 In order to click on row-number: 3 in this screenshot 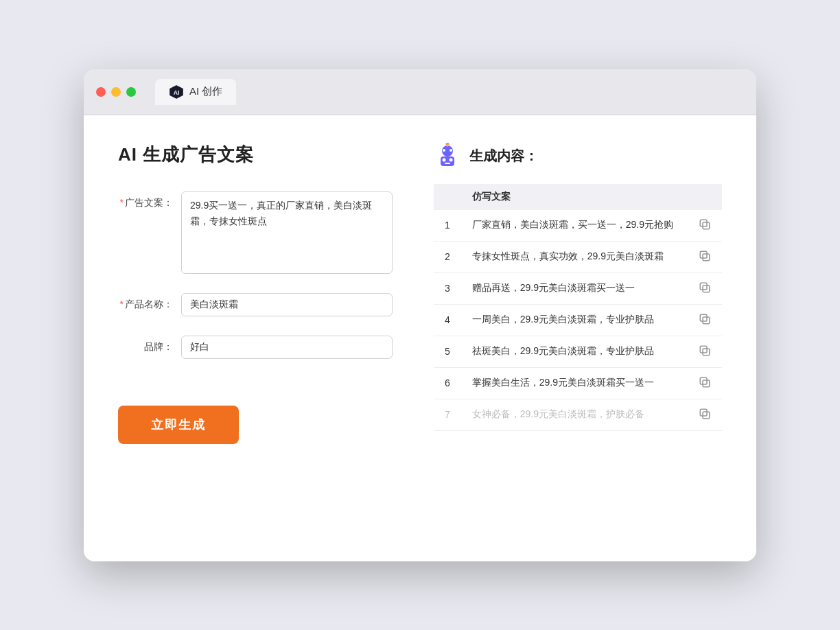, I will do `click(447, 288)`.